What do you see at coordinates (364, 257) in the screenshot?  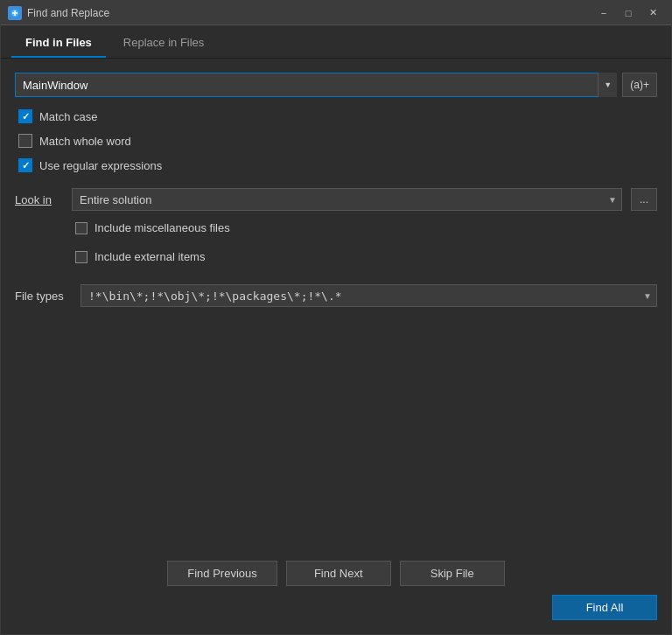 I see `include-external-items-row: Include external items` at bounding box center [364, 257].